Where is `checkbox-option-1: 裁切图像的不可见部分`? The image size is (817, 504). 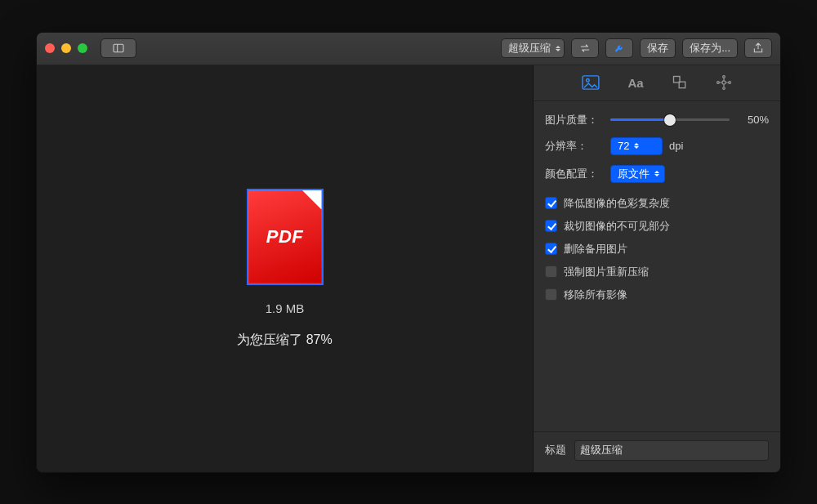
checkbox-option-1: 裁切图像的不可见部分 is located at coordinates (657, 226).